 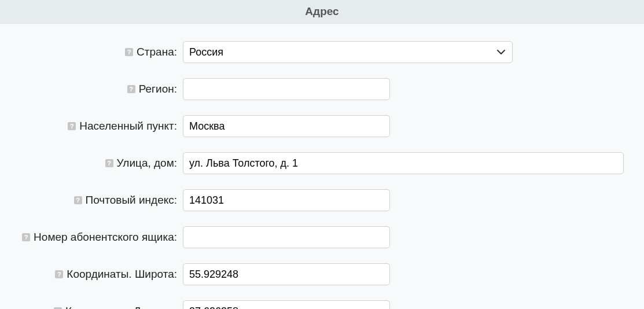 I want to click on field-lon, so click(x=405, y=304).